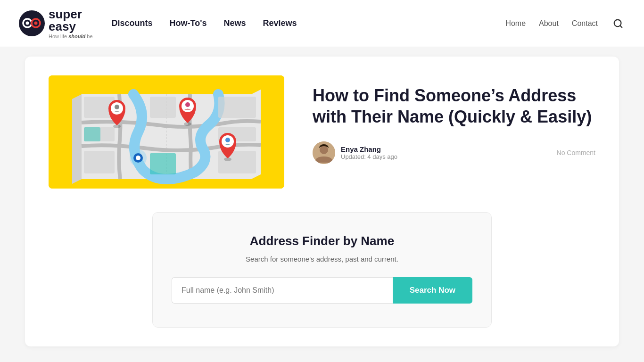  I want to click on hero-image, so click(166, 132).